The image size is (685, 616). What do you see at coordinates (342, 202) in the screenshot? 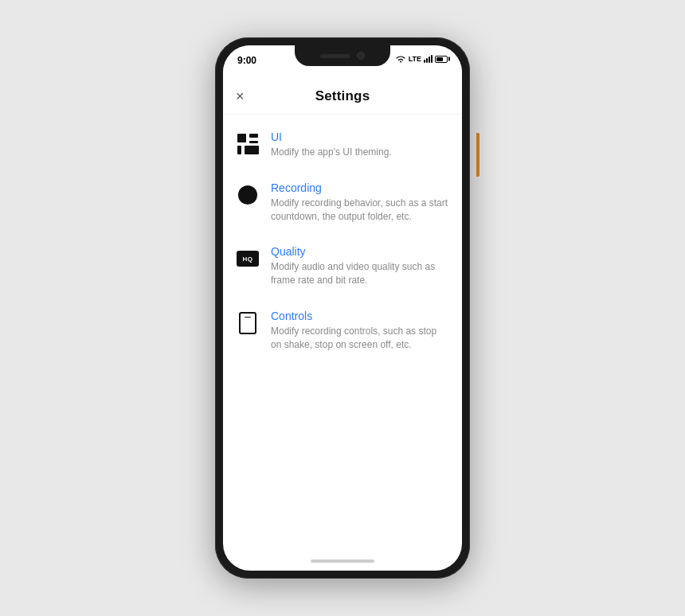
I see `settings-item-recording: Recording Modify recording behavior, suc…` at bounding box center [342, 202].